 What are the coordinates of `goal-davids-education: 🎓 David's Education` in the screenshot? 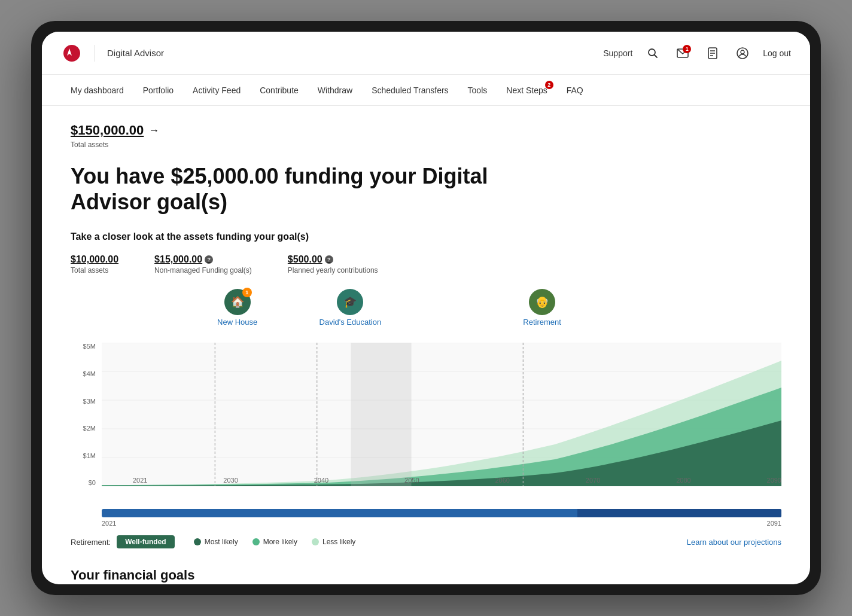 It's located at (351, 307).